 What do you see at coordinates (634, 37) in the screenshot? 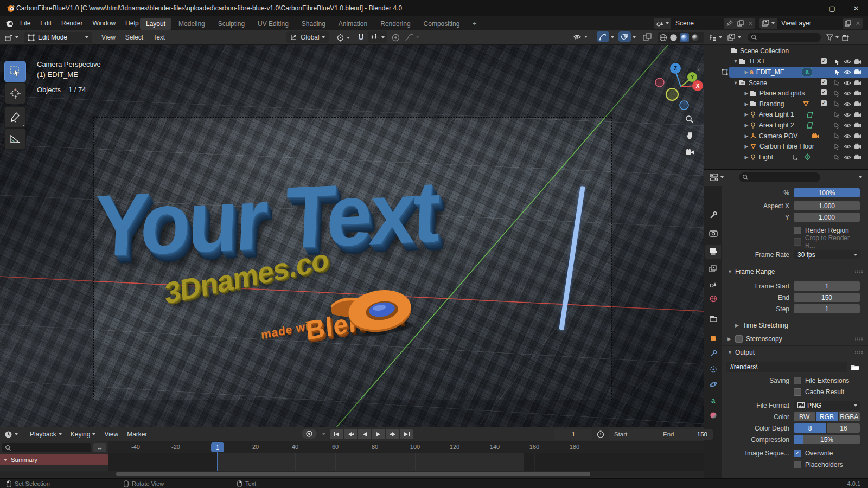
I see `overlays-dropdown-chevron` at bounding box center [634, 37].